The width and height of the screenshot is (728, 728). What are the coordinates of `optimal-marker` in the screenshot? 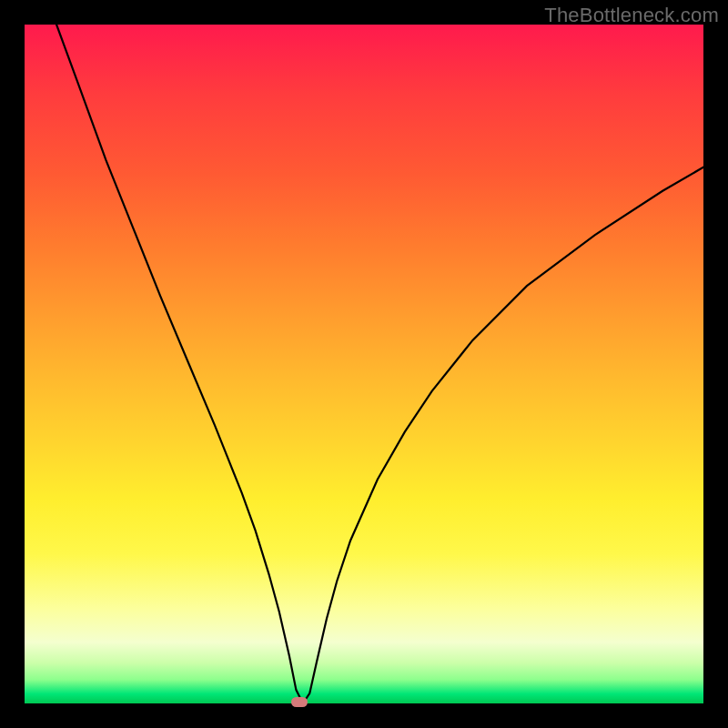 It's located at (299, 703).